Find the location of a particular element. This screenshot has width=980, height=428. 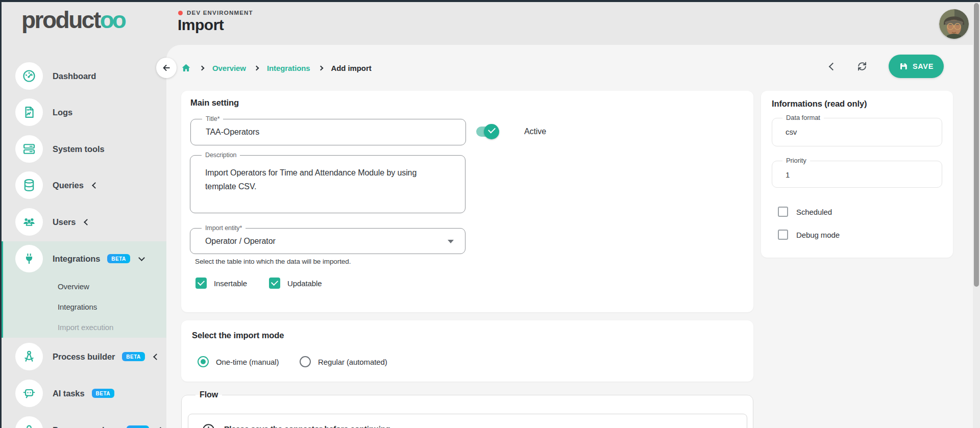

database-icon is located at coordinates (29, 185).